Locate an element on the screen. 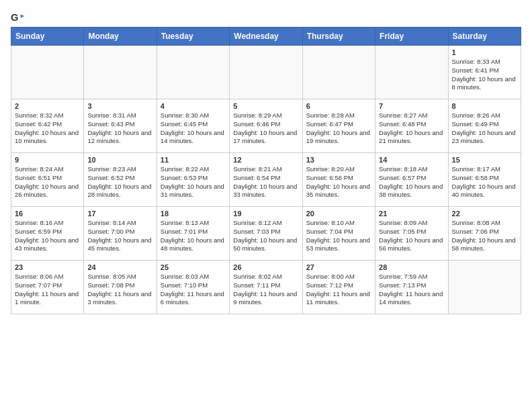 This screenshot has height=411, width=532. day-cell: 22Sunrise: 8:08 AM Sunset: 7:06 PM Dayli… is located at coordinates (484, 234).